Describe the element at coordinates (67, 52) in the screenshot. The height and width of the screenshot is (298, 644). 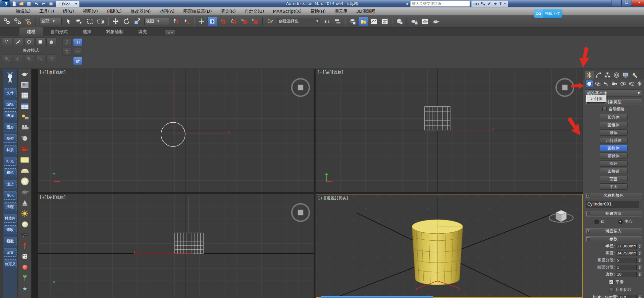
I see `inset-tool-icon` at that location.